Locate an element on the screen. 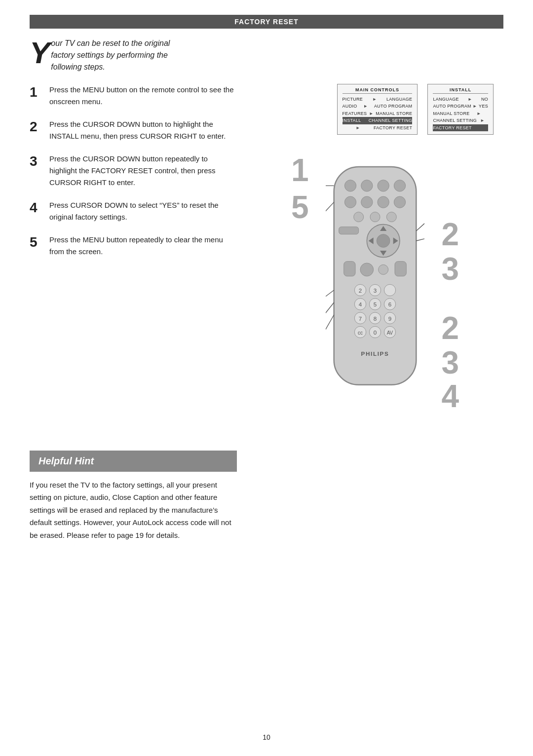  menu-left-picture: Picture is located at coordinates (353, 99).